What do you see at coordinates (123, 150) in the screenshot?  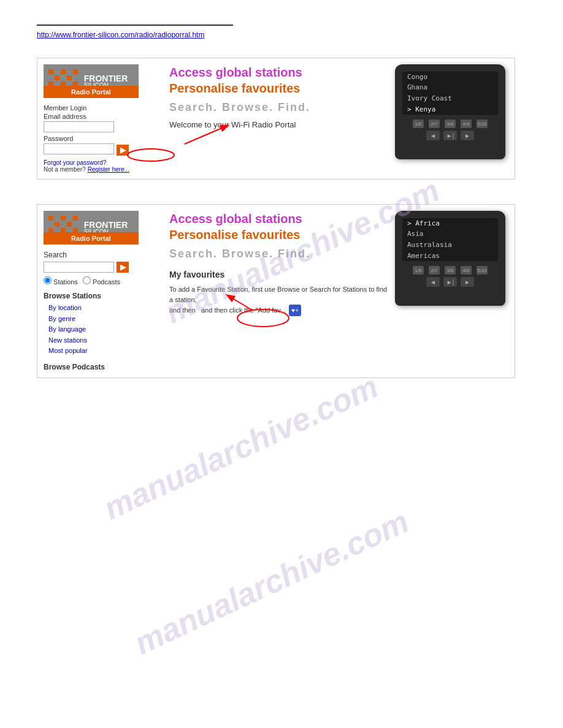 I see `login-go-button: ▶` at bounding box center [123, 150].